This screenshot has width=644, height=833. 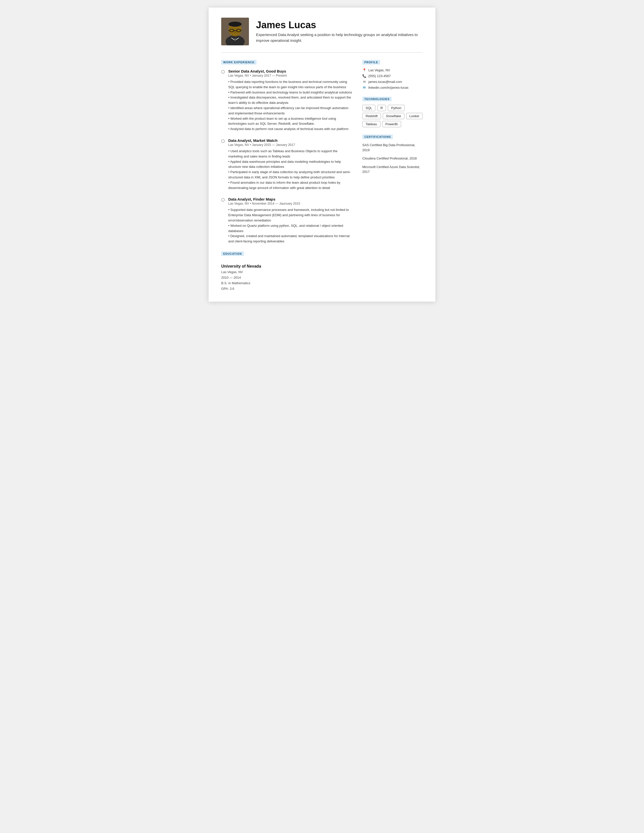 What do you see at coordinates (393, 154) in the screenshot?
I see `certifications-section: CERTIFICATIONS SAS Certified Big Data Pr…` at bounding box center [393, 154].